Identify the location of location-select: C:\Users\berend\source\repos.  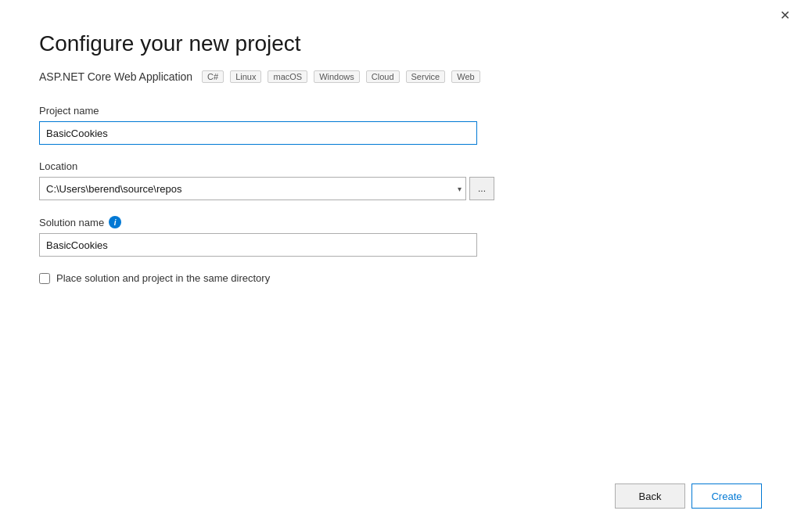
(253, 189).